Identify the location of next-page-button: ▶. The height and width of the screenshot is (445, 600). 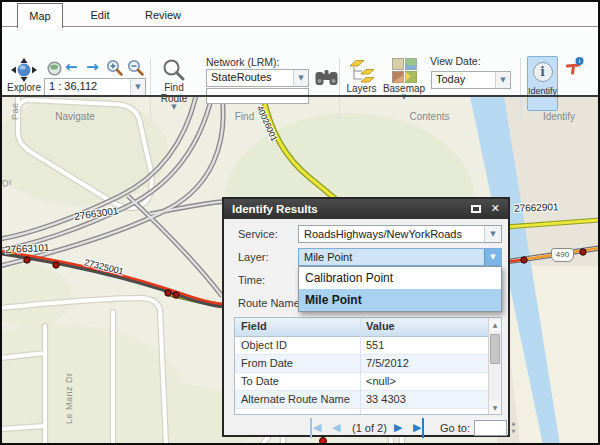
(398, 428).